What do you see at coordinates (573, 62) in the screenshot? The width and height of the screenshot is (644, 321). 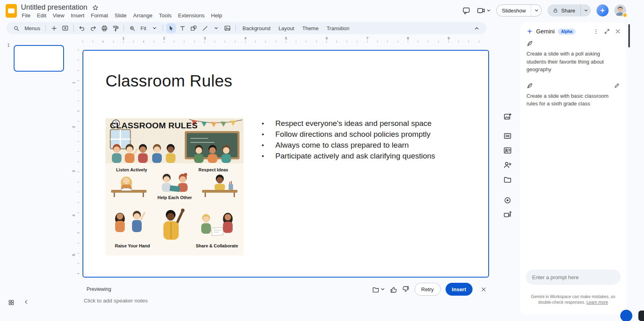 I see `prompt-text: Create a slide with a poll asking studen…` at bounding box center [573, 62].